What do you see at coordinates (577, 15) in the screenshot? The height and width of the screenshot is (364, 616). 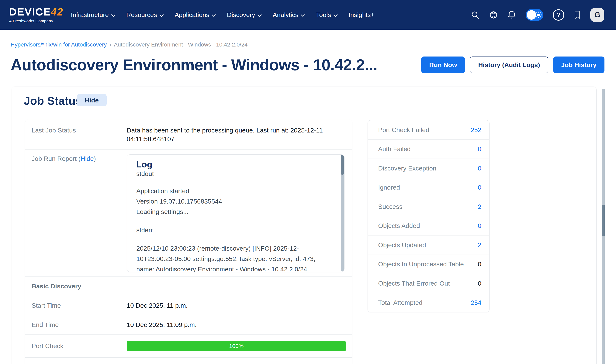 I see `bookmark-icon` at bounding box center [577, 15].